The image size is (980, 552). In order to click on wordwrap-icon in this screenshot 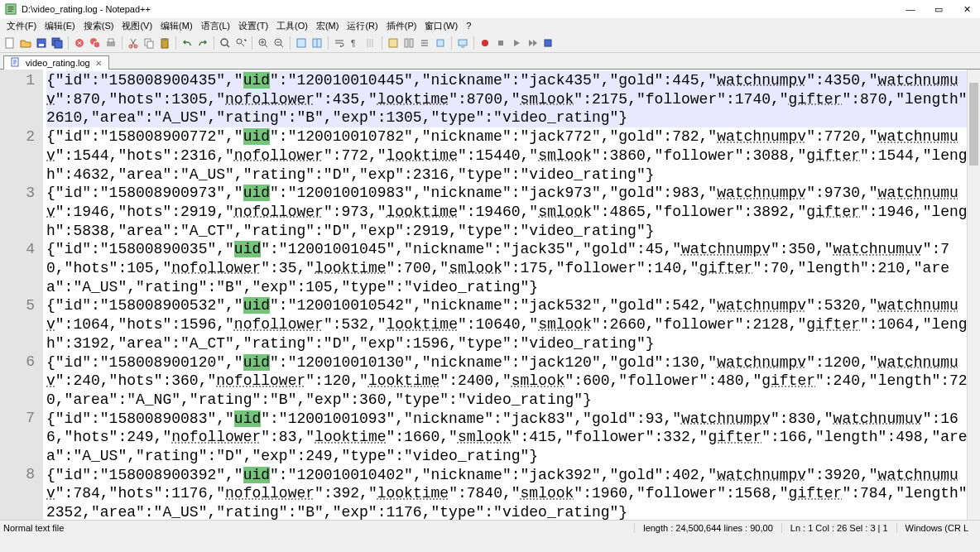, I will do `click(339, 43)`.